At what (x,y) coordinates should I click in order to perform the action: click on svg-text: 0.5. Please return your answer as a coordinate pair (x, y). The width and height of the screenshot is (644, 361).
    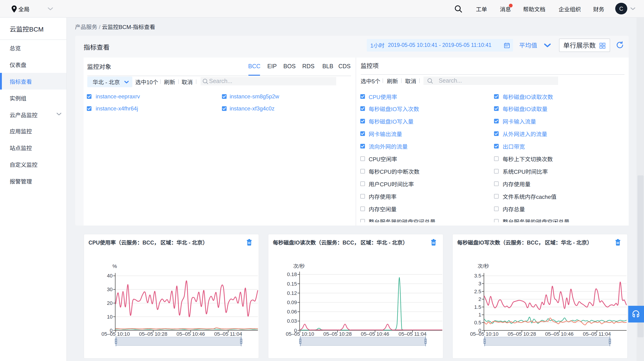
    Looking at the image, I should click on (478, 322).